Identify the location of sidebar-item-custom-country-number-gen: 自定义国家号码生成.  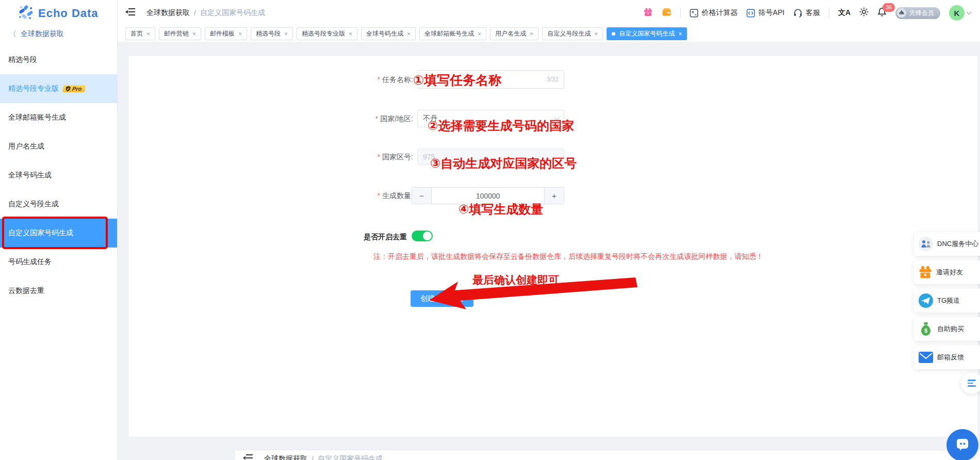
(59, 233).